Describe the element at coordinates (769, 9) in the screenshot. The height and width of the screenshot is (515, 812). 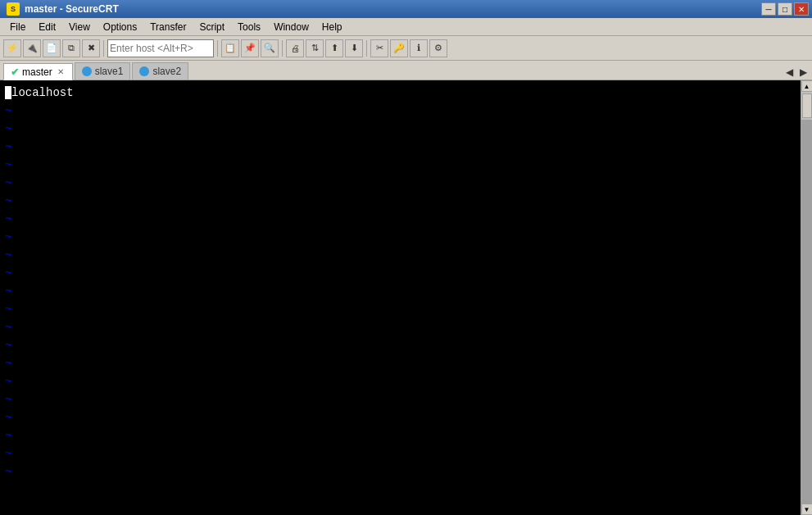
I see `minimize-button: ─` at that location.